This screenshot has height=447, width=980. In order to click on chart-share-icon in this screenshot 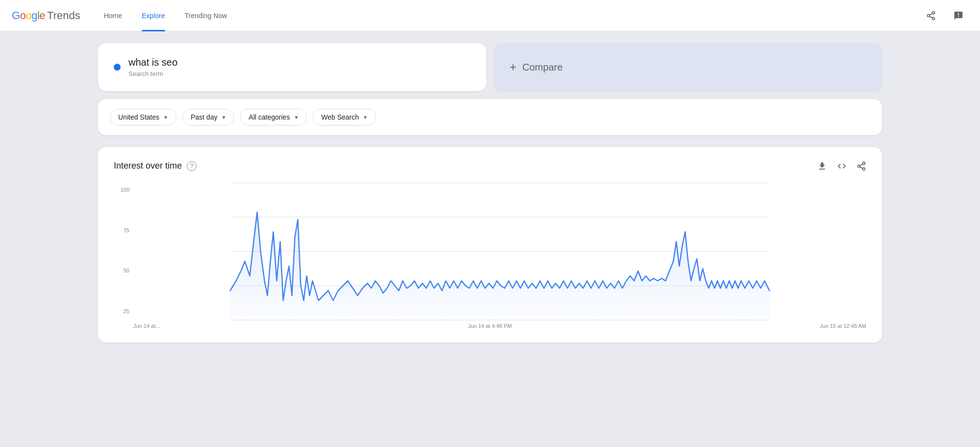, I will do `click(861, 166)`.